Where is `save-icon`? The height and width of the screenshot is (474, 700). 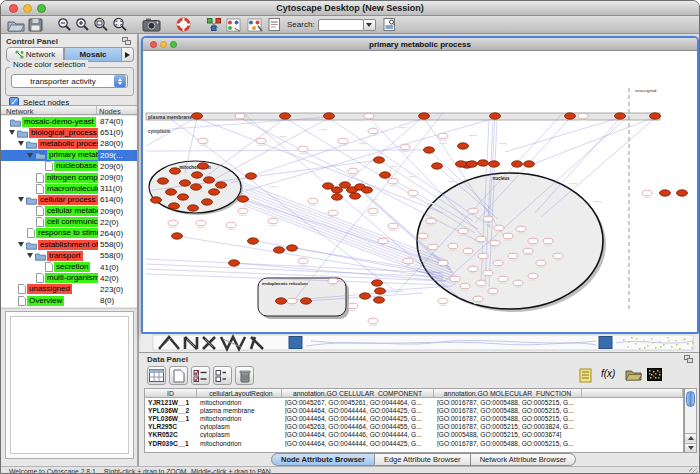 save-icon is located at coordinates (36, 25).